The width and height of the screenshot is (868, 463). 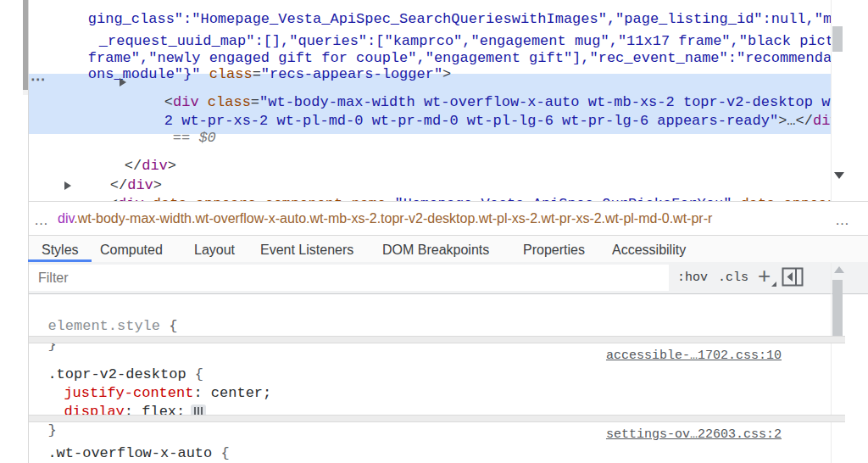 I want to click on node-overflow-menu-icon: ⋯, so click(x=38, y=80).